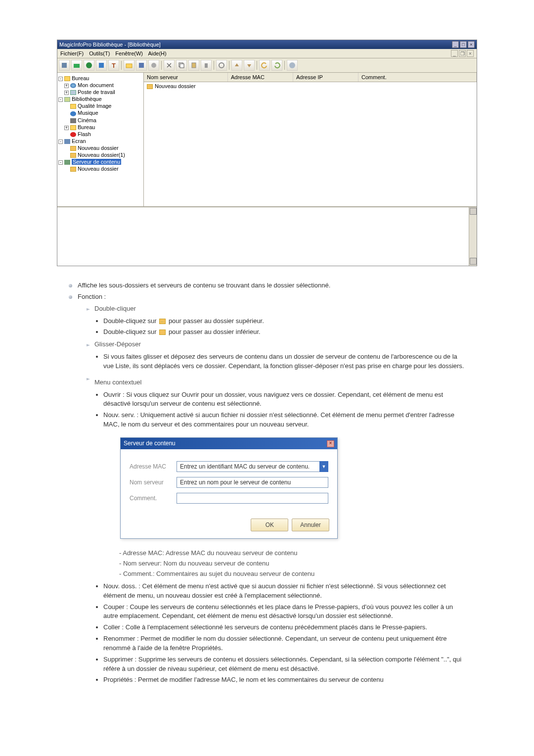 Image resolution: width=534 pixels, height=756 pixels. Describe the element at coordinates (96, 85) in the screenshot. I see `tree-mondoc: Mon document` at that location.